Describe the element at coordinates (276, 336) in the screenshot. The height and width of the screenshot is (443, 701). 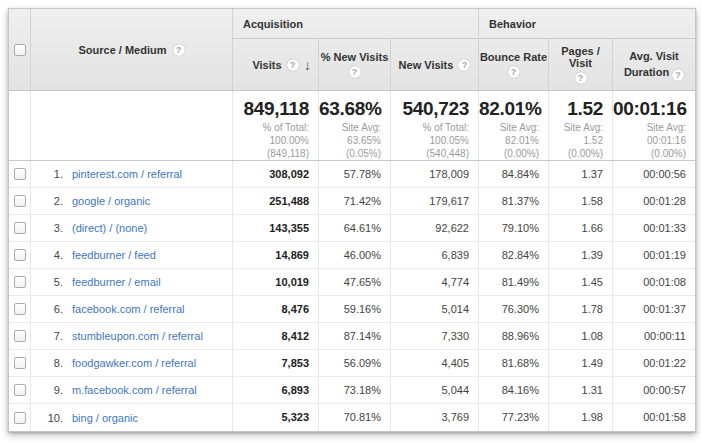
I see `visits-value: 8,412` at that location.